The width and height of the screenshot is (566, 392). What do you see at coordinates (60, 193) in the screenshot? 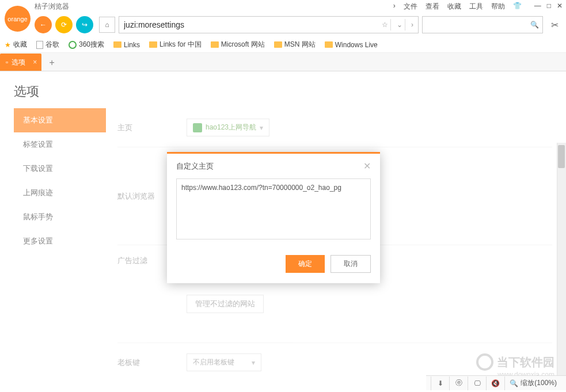
I see `sidebar-item-history: 上网痕迹` at bounding box center [60, 193].